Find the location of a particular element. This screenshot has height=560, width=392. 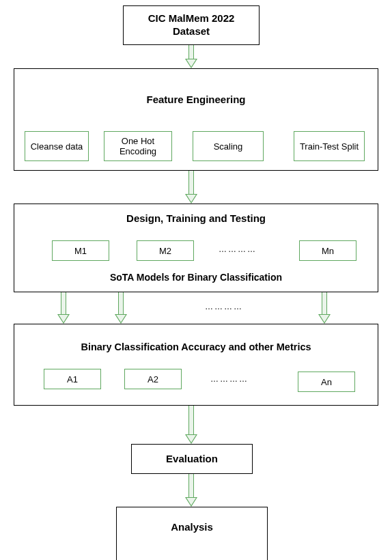

model-label: M2 is located at coordinates (165, 251).